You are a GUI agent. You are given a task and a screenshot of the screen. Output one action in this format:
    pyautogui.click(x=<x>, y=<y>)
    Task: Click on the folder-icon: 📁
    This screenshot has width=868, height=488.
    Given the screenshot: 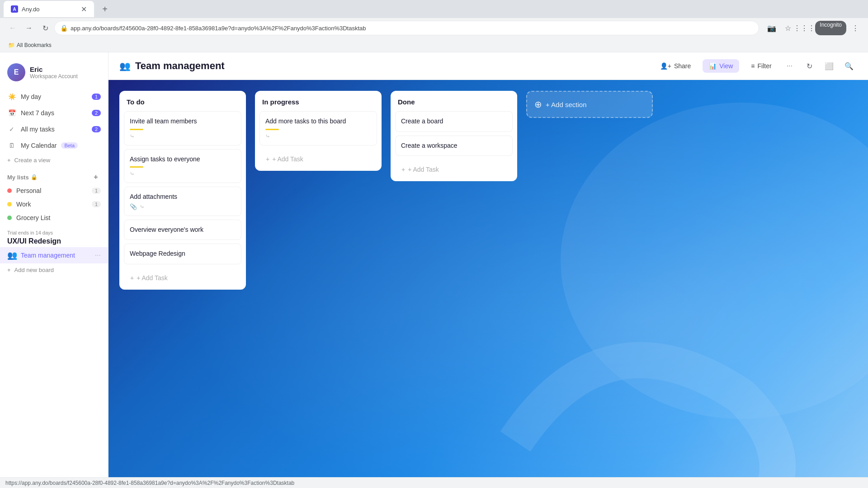 What is the action you would take?
    pyautogui.click(x=12, y=45)
    